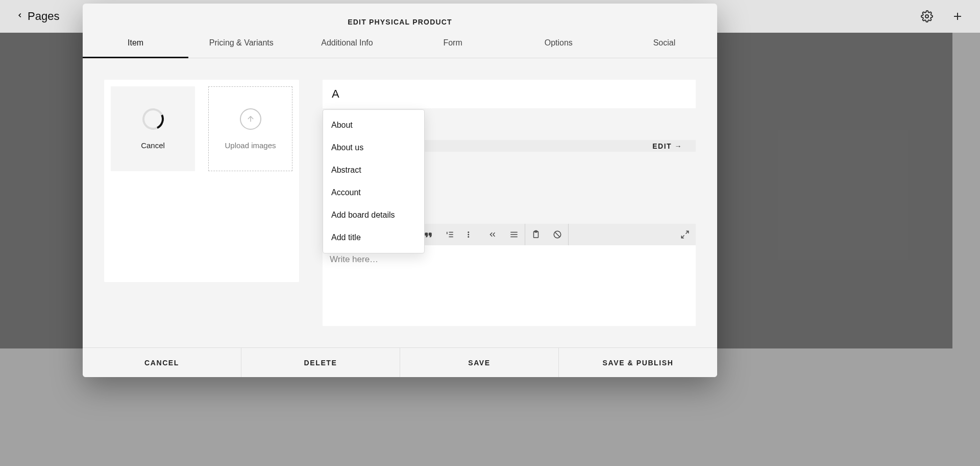 This screenshot has height=466, width=980. Describe the element at coordinates (153, 129) in the screenshot. I see `image-tile-loading: Cancel` at that location.